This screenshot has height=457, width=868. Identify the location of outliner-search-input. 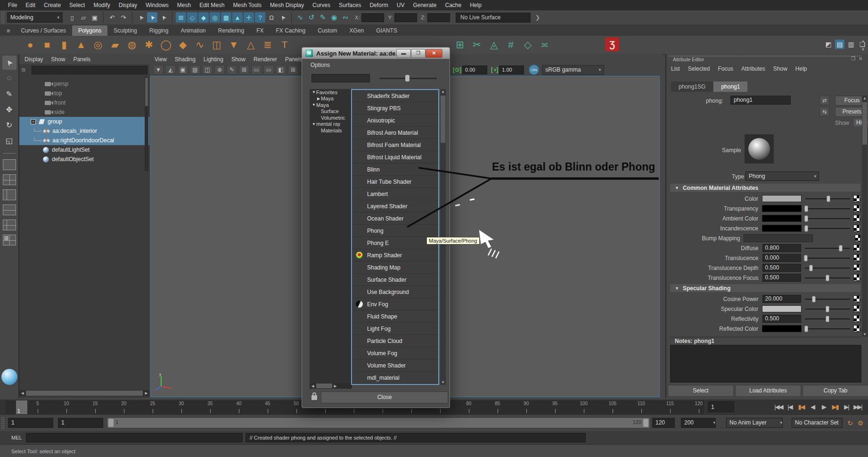
(90, 70).